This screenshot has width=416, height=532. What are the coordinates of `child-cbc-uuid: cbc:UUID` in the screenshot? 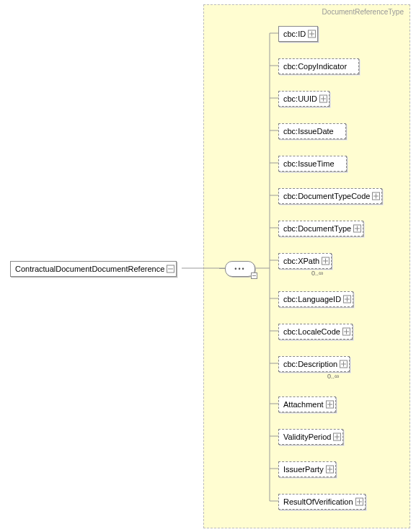 It's located at (304, 99).